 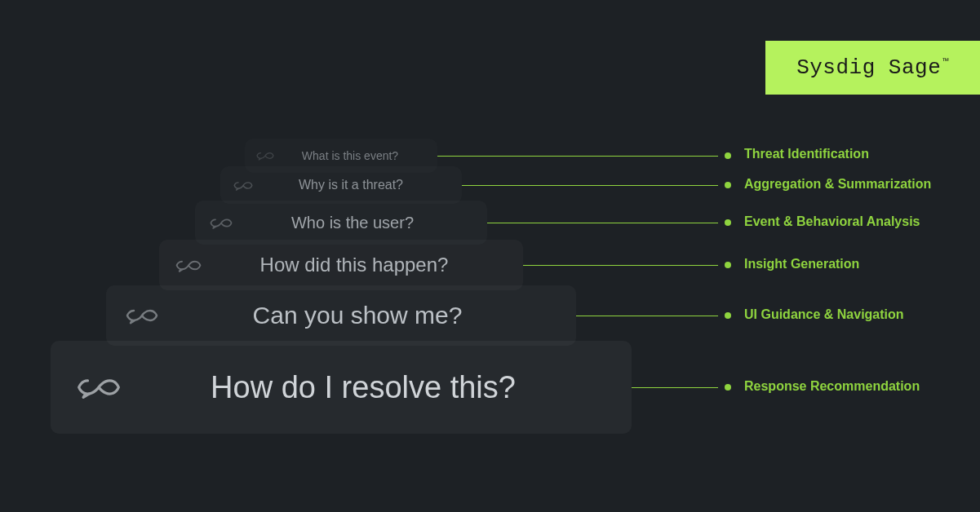 What do you see at coordinates (832, 386) in the screenshot?
I see `feature-label-6: Response Recommendation` at bounding box center [832, 386].